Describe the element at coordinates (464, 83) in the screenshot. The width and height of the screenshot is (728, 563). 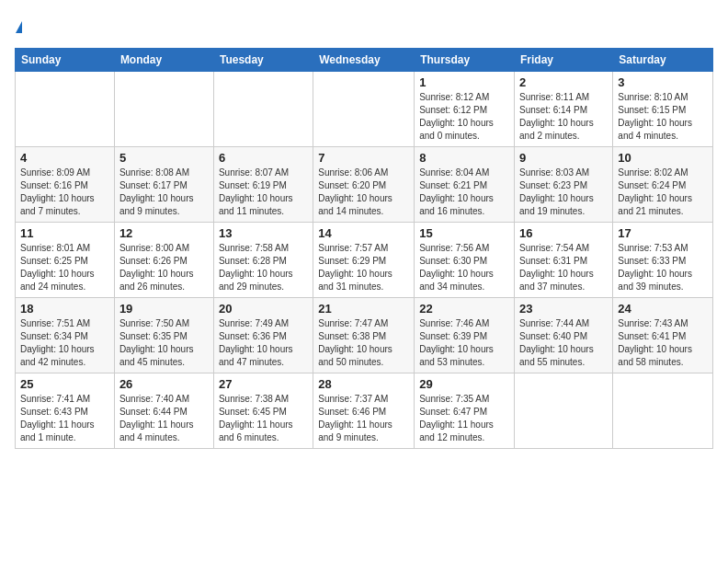
I see `day-number: 1` at that location.